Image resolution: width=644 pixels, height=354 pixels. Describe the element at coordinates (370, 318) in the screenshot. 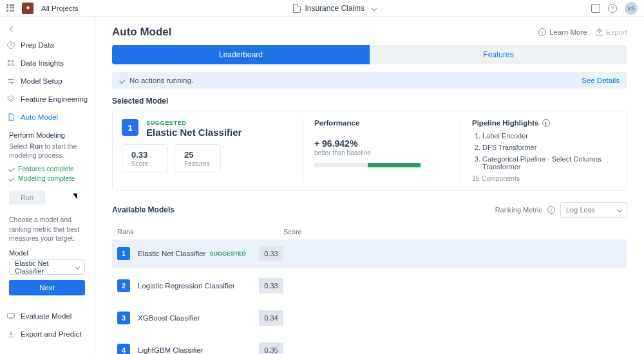

I see `table-row: 3XGBoost Classifier0.34` at that location.